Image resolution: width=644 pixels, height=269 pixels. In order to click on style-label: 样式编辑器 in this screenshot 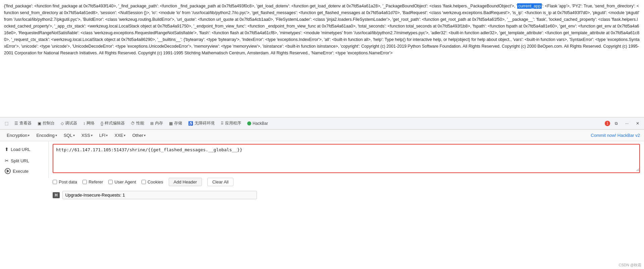, I will do `click(115, 123)`.